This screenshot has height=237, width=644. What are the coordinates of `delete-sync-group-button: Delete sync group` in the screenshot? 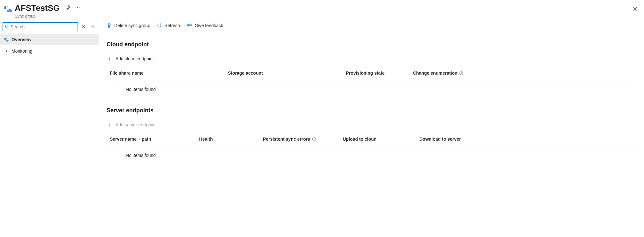 It's located at (128, 26).